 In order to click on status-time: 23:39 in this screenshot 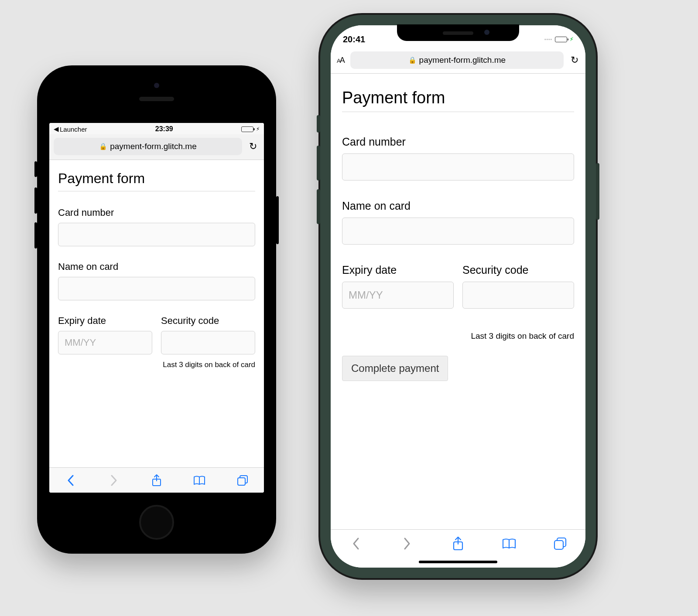, I will do `click(164, 129)`.